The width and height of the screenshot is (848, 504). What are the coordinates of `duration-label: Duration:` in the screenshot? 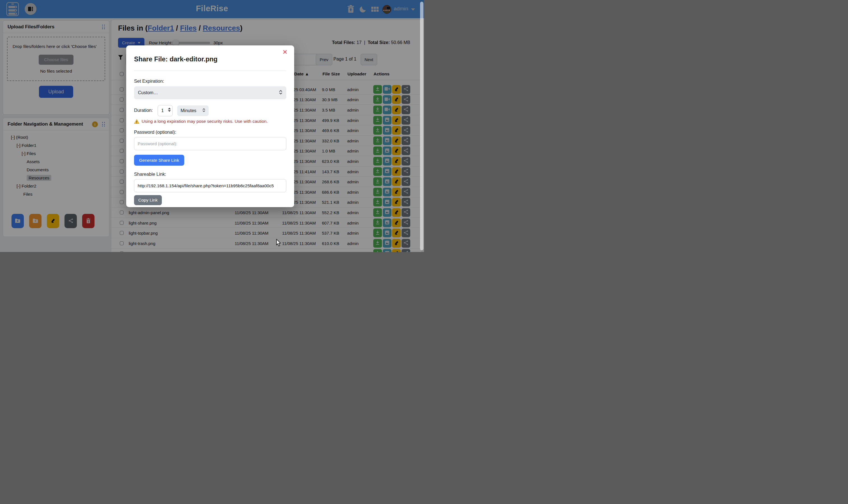 It's located at (143, 110).